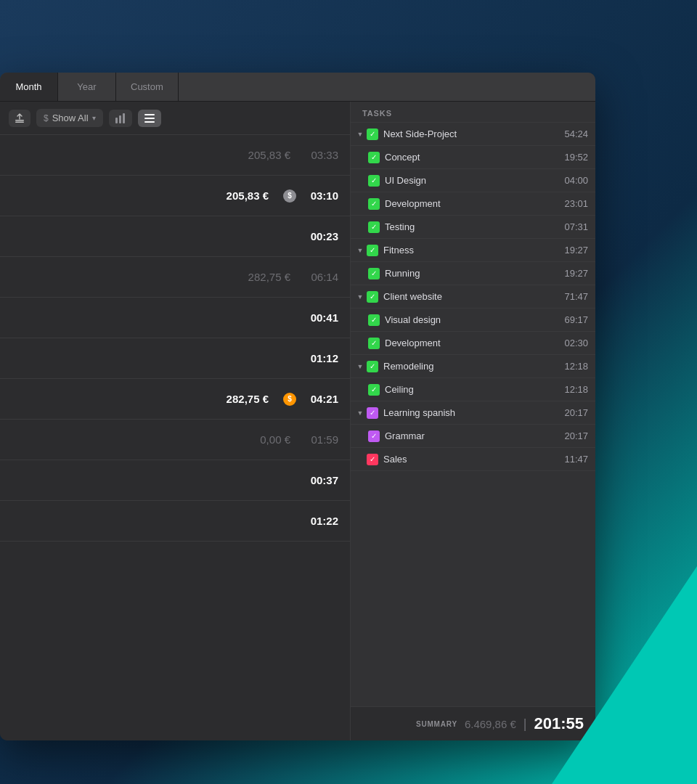 Image resolution: width=697 pixels, height=784 pixels. Describe the element at coordinates (175, 359) in the screenshot. I see `table-row: 01:12` at that location.